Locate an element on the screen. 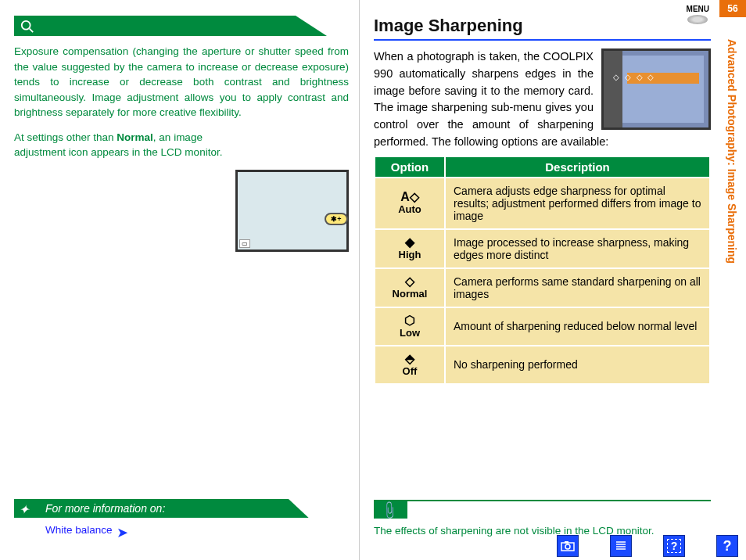 Image resolution: width=746 pixels, height=560 pixels. note-bar: 📎 is located at coordinates (543, 509).